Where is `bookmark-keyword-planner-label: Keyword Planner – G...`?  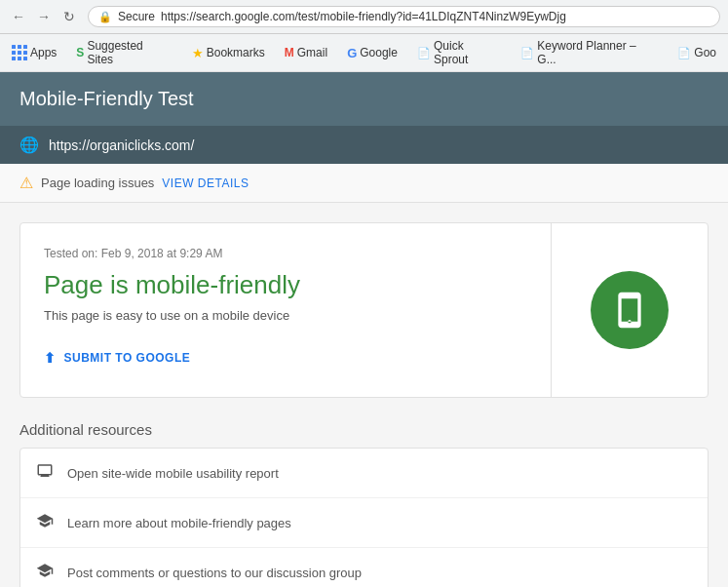
bookmark-keyword-planner-label: Keyword Planner – G... is located at coordinates (597, 53).